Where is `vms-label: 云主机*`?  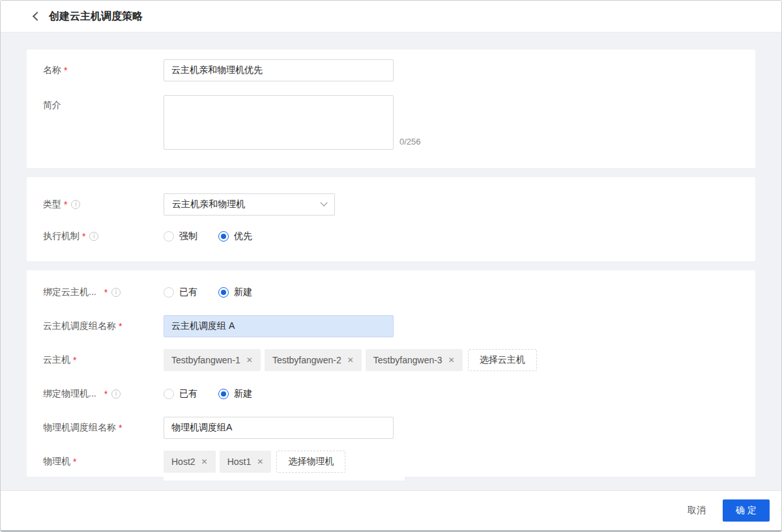 vms-label: 云主机* is located at coordinates (103, 360).